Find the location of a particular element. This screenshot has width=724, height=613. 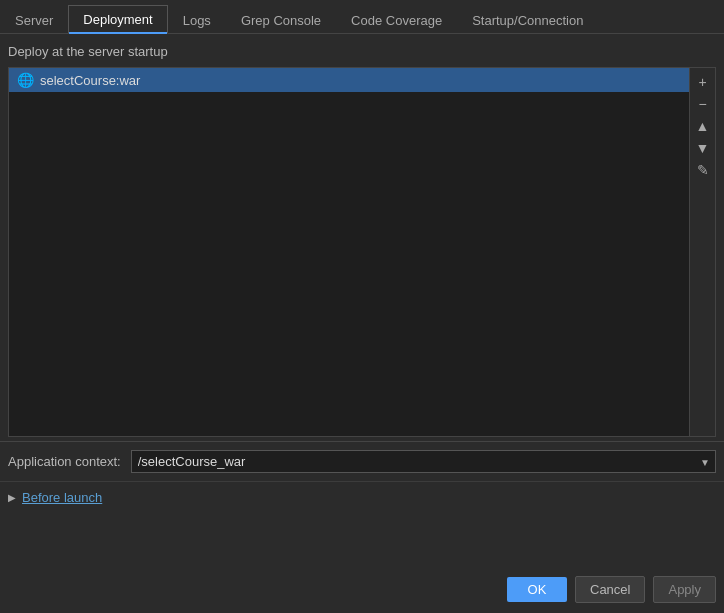

tab-deployment: Deployment is located at coordinates (118, 20).